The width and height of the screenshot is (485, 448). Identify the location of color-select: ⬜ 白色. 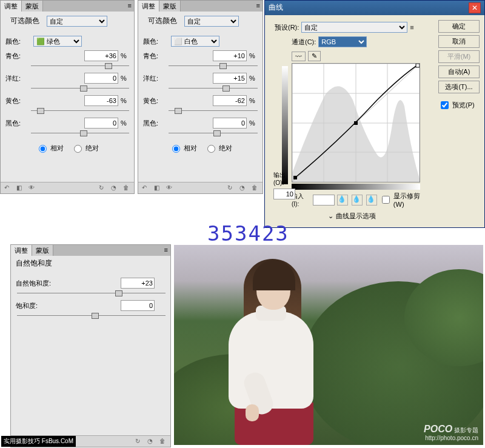
(195, 41).